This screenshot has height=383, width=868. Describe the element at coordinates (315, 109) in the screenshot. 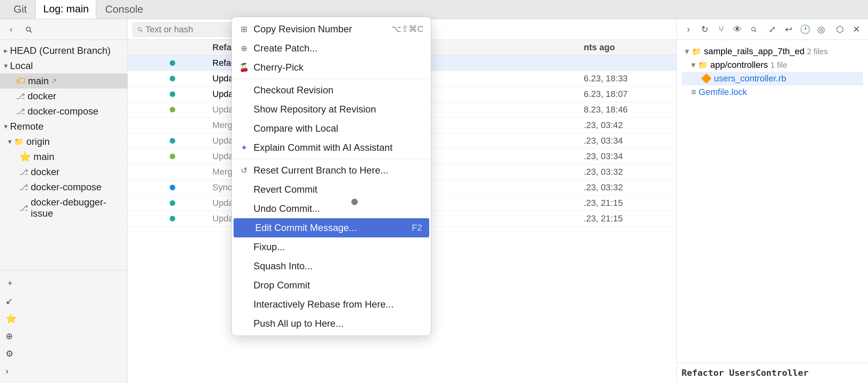

I see `menu-show-repository-label: Show Repository at Revision` at that location.